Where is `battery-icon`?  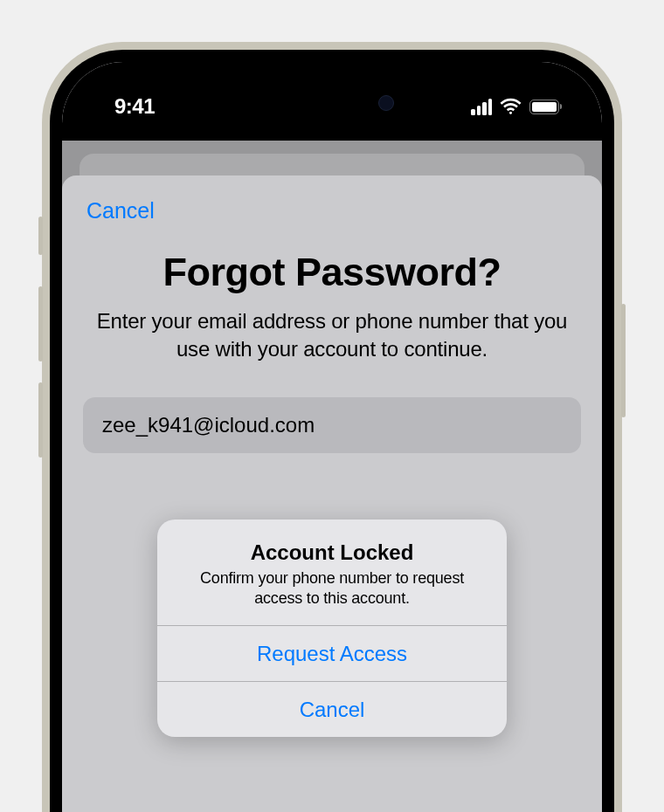
battery-icon is located at coordinates (545, 107).